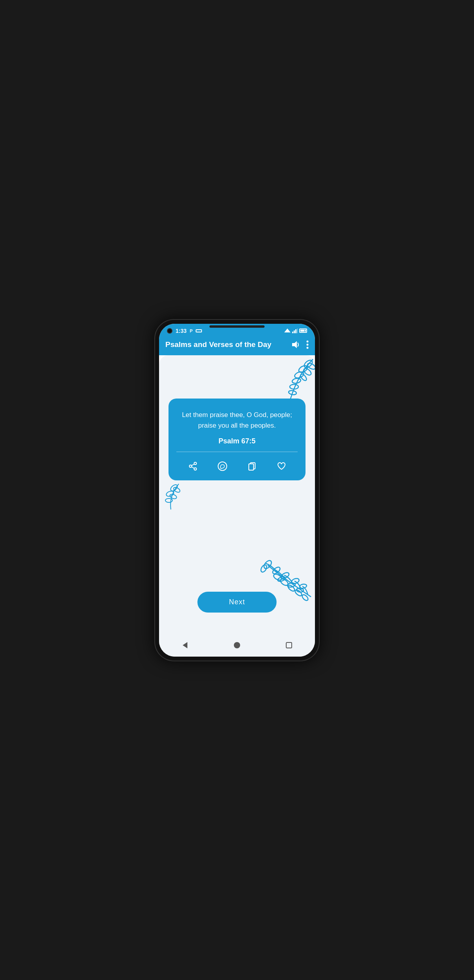  I want to click on verse-card: Let them praise thee, O God, people; pra…, so click(237, 439).